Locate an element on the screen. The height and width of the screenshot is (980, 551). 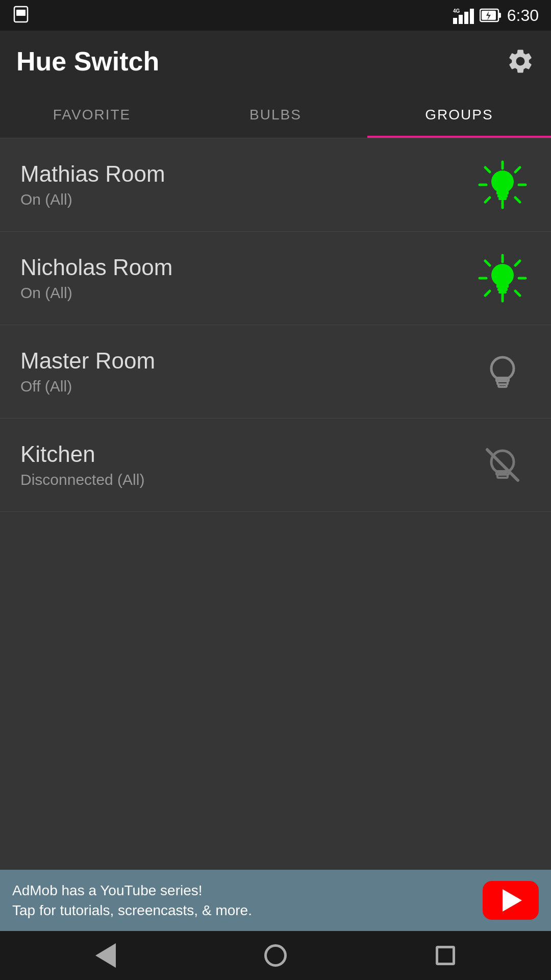
ad-banner: AdMob has a YouTube series! Tap for tuto… is located at coordinates (276, 900).